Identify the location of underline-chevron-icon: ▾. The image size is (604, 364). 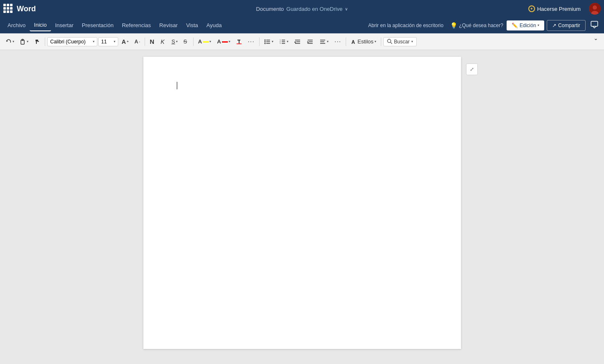
(177, 42).